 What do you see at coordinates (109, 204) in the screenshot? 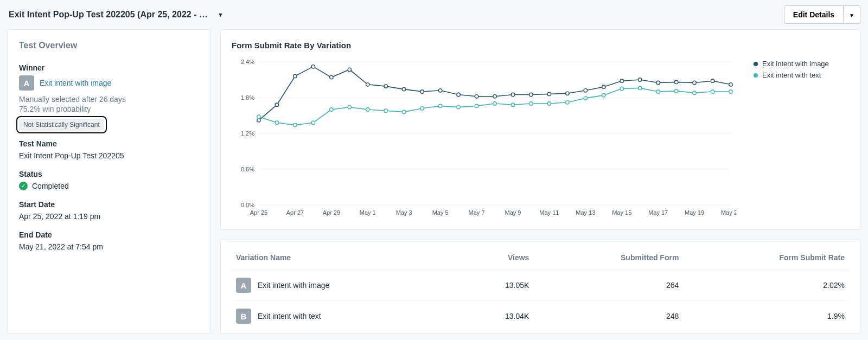
I see `start-date-label: Start Date` at bounding box center [109, 204].